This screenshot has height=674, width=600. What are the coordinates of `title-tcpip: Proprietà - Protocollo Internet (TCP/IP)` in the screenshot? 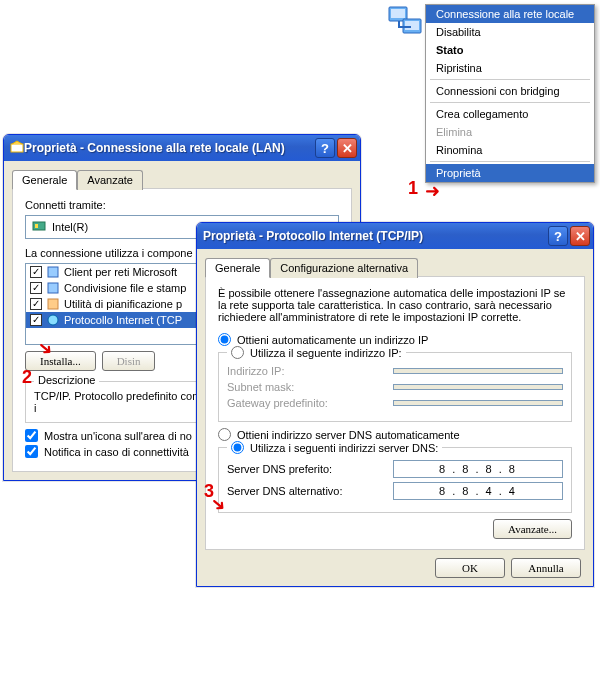 It's located at (374, 236).